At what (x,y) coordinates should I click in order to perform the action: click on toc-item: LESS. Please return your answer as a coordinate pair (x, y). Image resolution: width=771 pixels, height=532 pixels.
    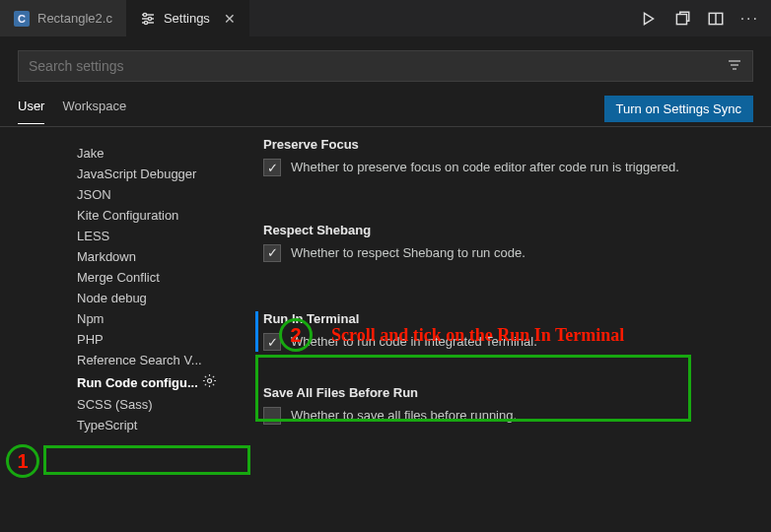
    Looking at the image, I should click on (126, 236).